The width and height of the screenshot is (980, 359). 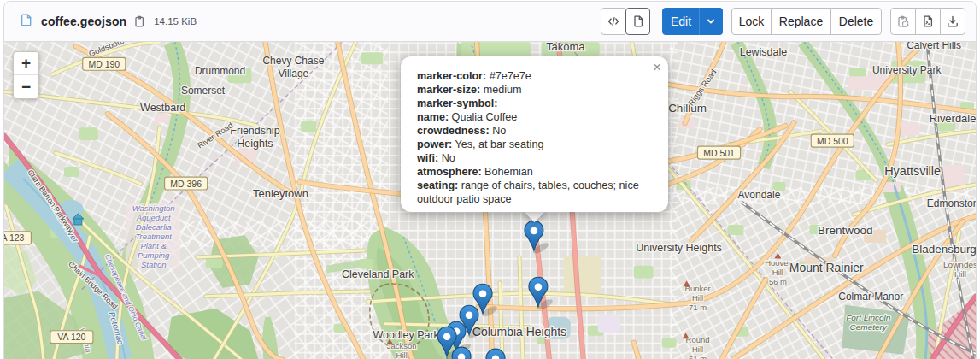 I want to click on svg-text: Drummond, so click(x=220, y=71).